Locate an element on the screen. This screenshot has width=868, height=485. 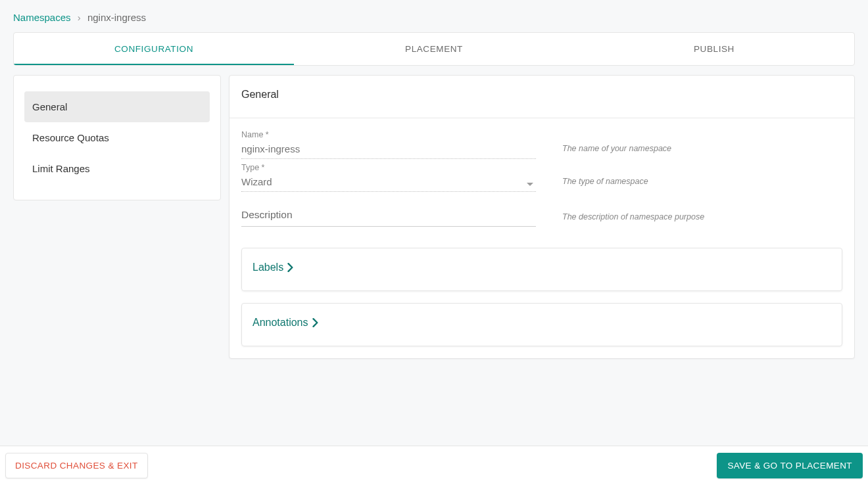
name-label: Name * is located at coordinates (389, 135).